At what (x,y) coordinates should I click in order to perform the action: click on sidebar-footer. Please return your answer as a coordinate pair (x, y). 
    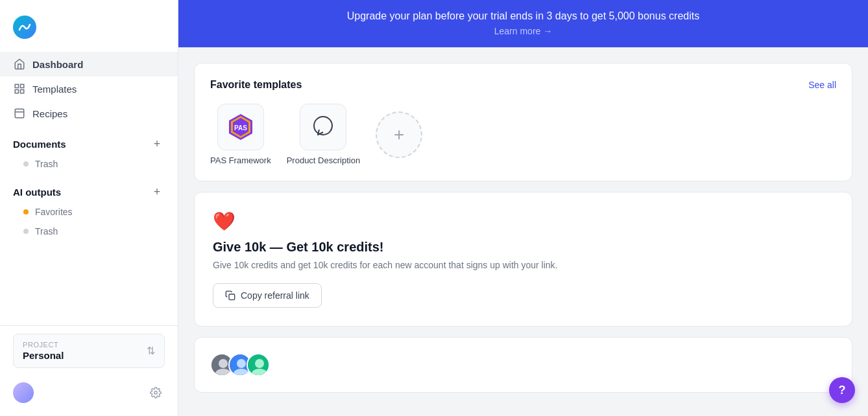
    Looking at the image, I should click on (89, 391).